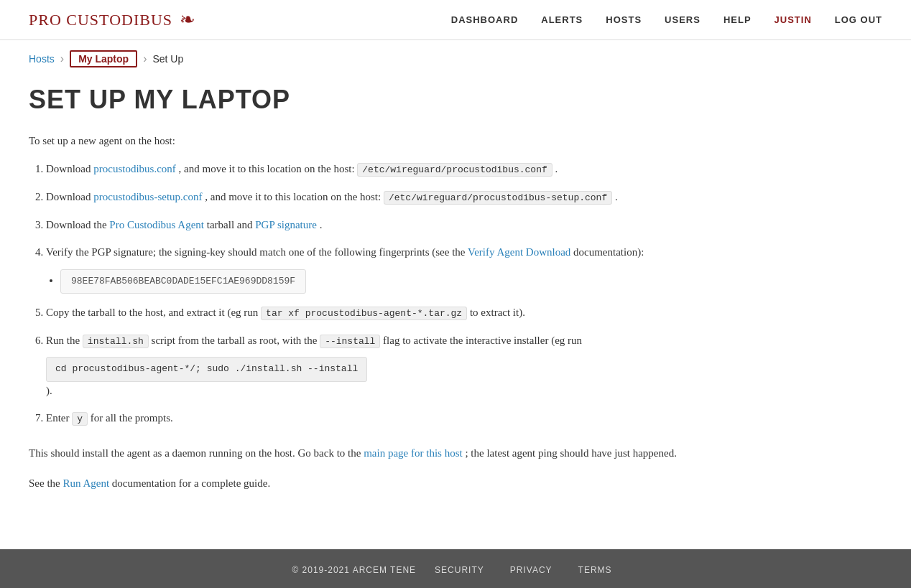 The height and width of the screenshot is (588, 911). Describe the element at coordinates (460, 570) in the screenshot. I see `footer-security: Security` at that location.